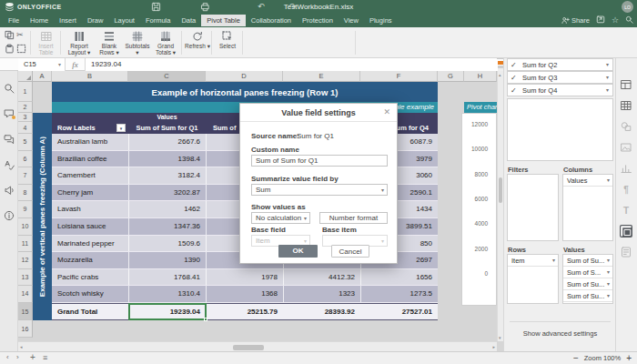 This screenshot has width=637, height=364. Describe the element at coordinates (9, 139) in the screenshot. I see `chat-icon` at that location.